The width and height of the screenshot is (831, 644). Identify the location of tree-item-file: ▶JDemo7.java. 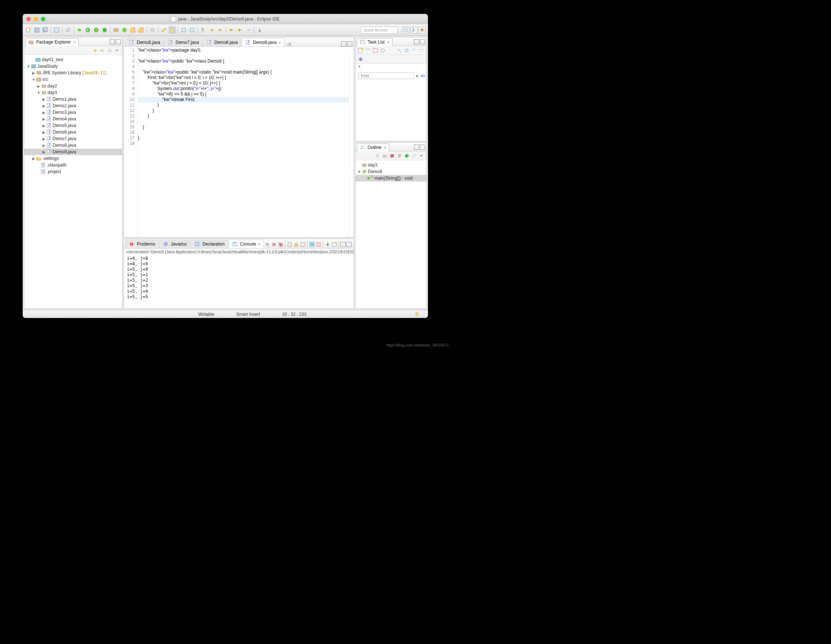
(73, 139).